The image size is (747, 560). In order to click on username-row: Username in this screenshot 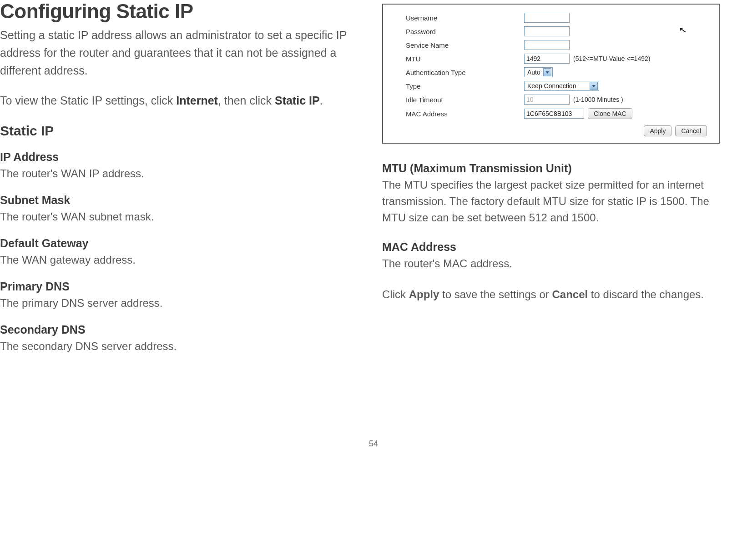, I will do `click(556, 18)`.